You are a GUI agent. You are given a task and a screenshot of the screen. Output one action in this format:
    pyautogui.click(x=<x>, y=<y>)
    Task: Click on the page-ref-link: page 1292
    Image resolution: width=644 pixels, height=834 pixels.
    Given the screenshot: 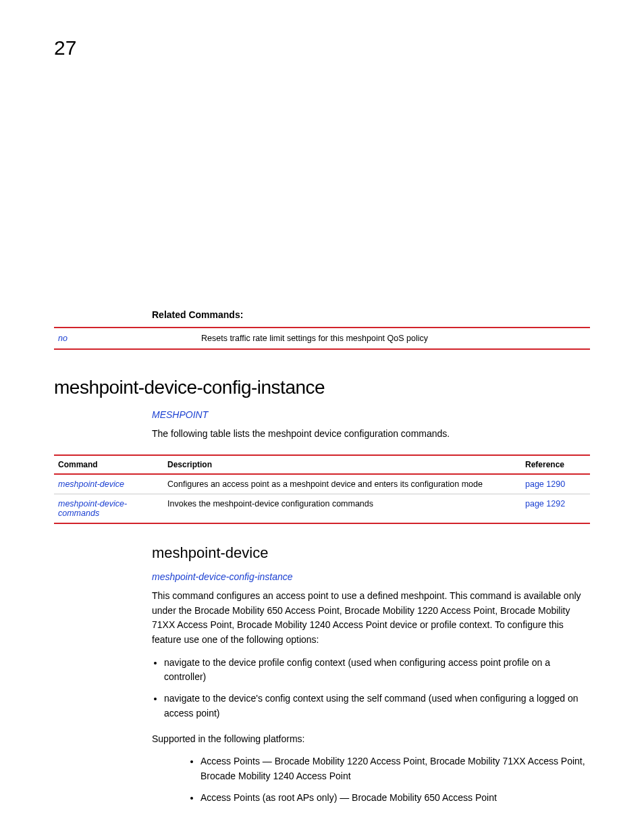 What is the action you would take?
    pyautogui.click(x=545, y=504)
    